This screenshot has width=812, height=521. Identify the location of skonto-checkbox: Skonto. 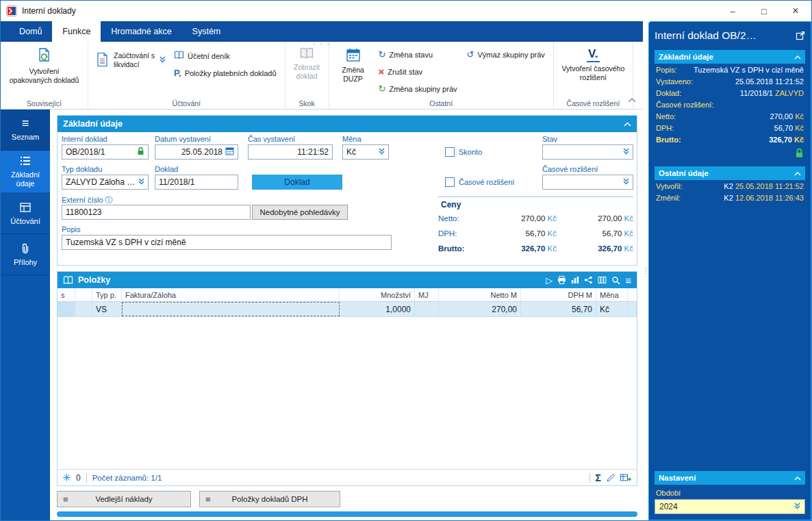
(464, 152).